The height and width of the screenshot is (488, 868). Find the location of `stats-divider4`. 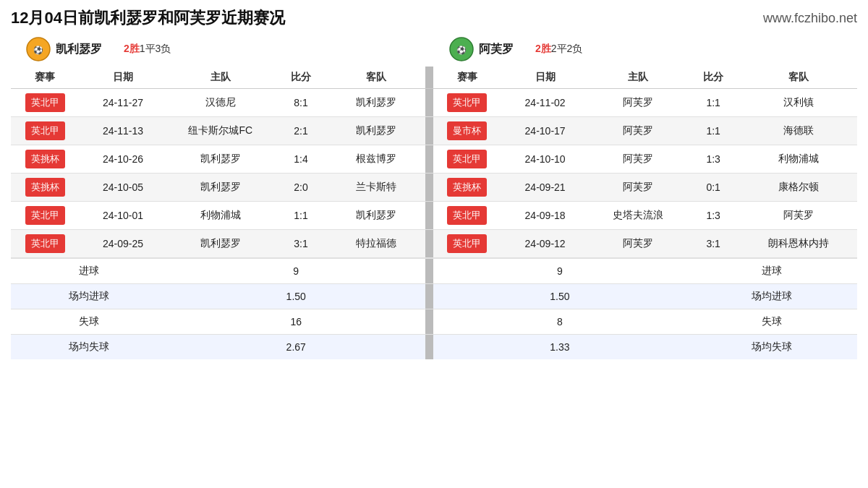

stats-divider4 is located at coordinates (430, 347).